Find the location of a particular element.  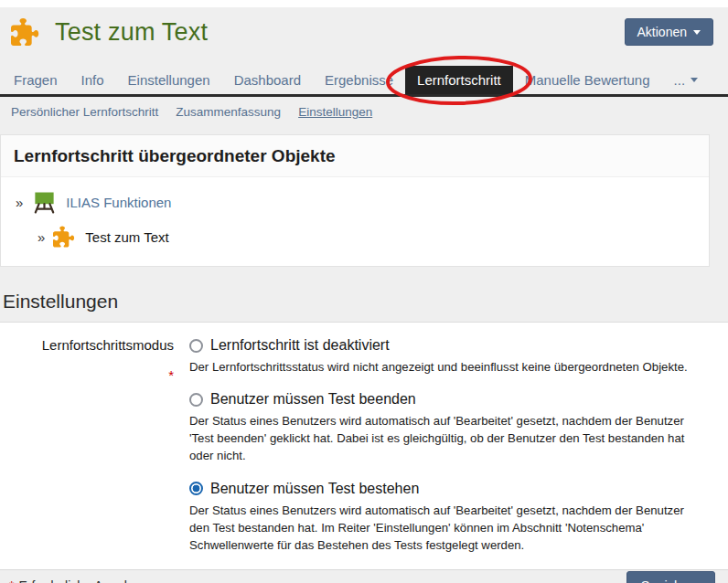

parent-objects-title: Lernfortschritt übergeordneter Objekte is located at coordinates (355, 156).